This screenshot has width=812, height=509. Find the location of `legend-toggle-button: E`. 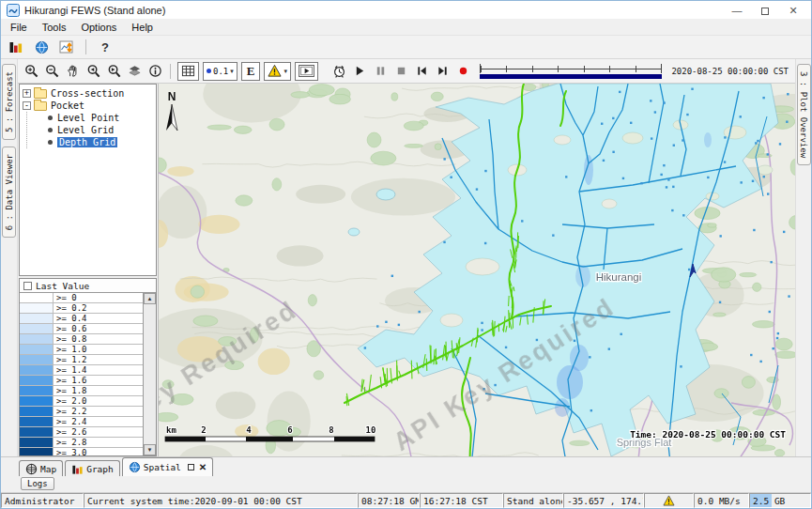

legend-toggle-button: E is located at coordinates (252, 71).